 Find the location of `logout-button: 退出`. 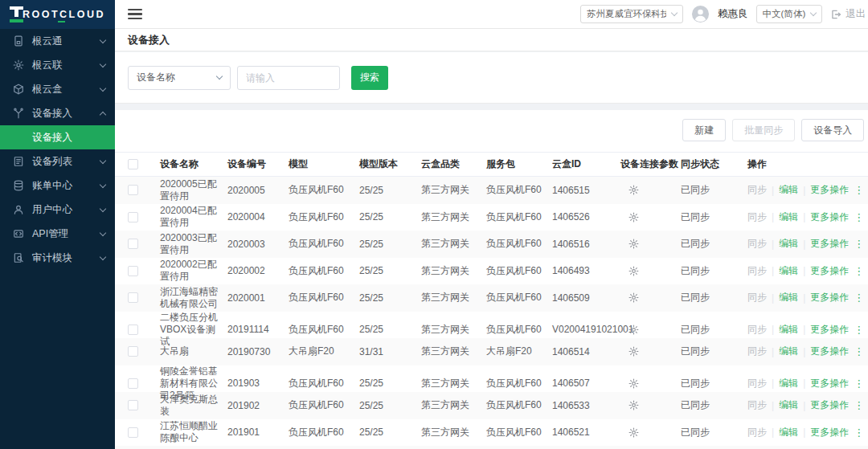

logout-button: 退出 is located at coordinates (848, 14).